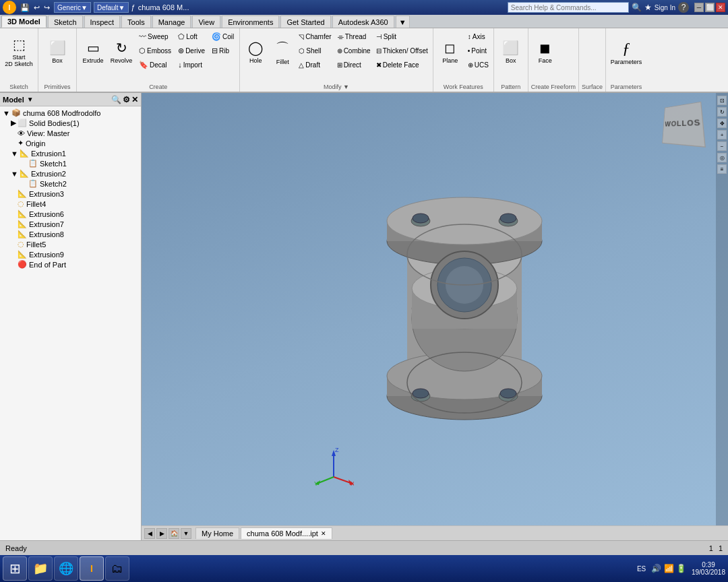 This screenshot has height=582, width=728. I want to click on coil-btn: 🌀Coil, so click(222, 36).